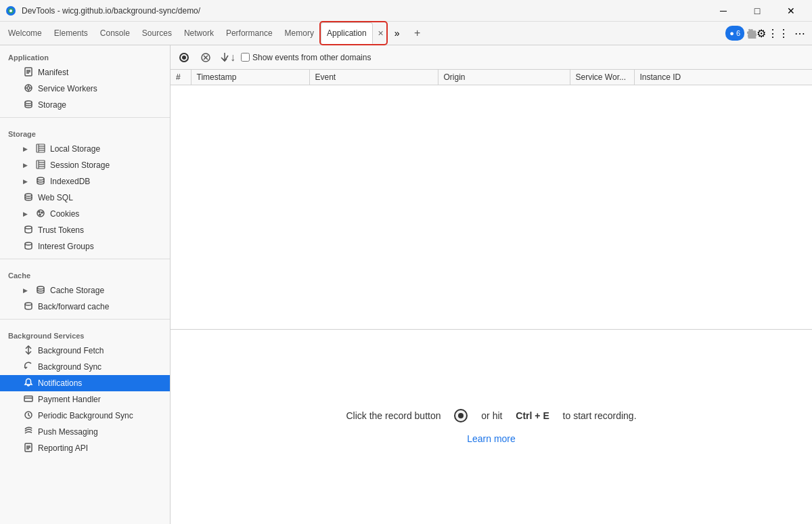  Describe the element at coordinates (115, 33) in the screenshot. I see `tab-console: Console` at that location.